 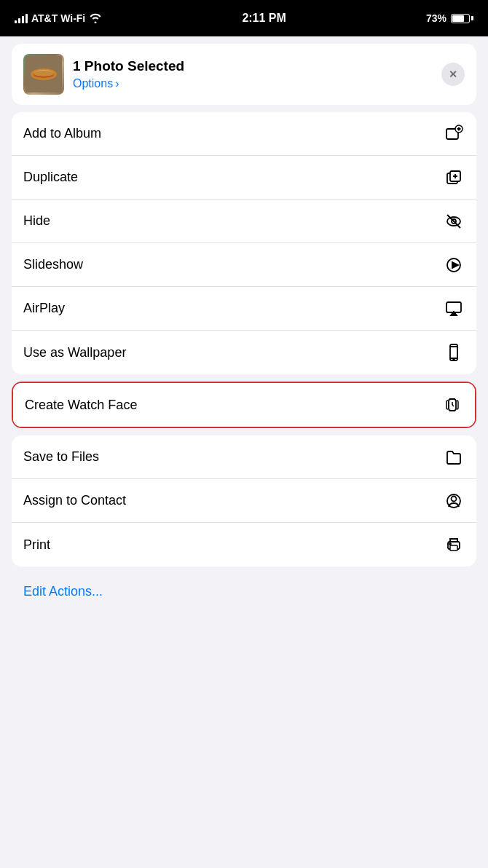 I want to click on hide-icon, so click(x=454, y=221).